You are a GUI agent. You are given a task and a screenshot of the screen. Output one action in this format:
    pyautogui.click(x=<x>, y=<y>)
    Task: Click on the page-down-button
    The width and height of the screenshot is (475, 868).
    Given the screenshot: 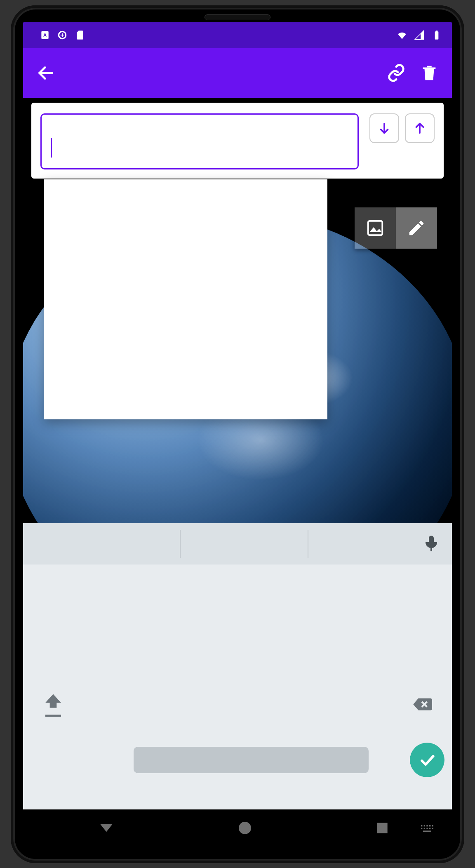 What is the action you would take?
    pyautogui.click(x=384, y=128)
    